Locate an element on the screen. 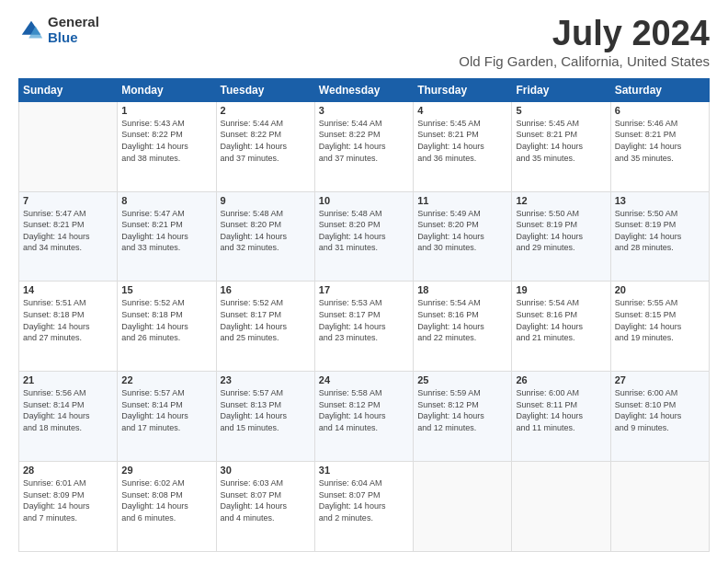 Image resolution: width=728 pixels, height=563 pixels. day-number: 15 is located at coordinates (166, 290).